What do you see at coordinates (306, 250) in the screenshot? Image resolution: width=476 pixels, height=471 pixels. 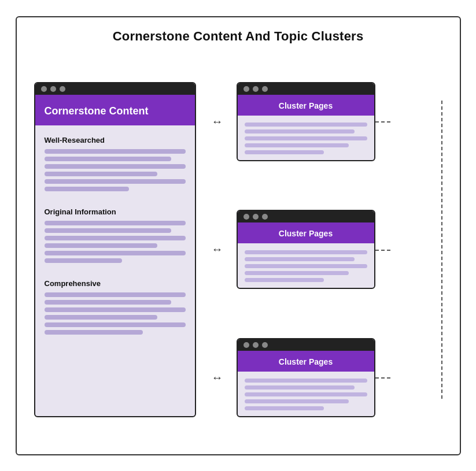 I see `cluster-panel-2: Cluster Pages` at bounding box center [306, 250].